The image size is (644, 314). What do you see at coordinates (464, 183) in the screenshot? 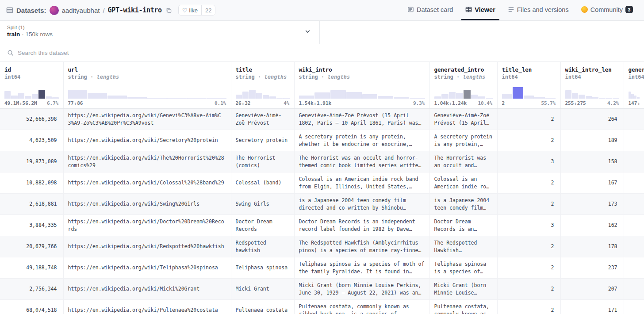
I see `cell-generated_intro: Colossal is an American indie ro…` at bounding box center [464, 183].